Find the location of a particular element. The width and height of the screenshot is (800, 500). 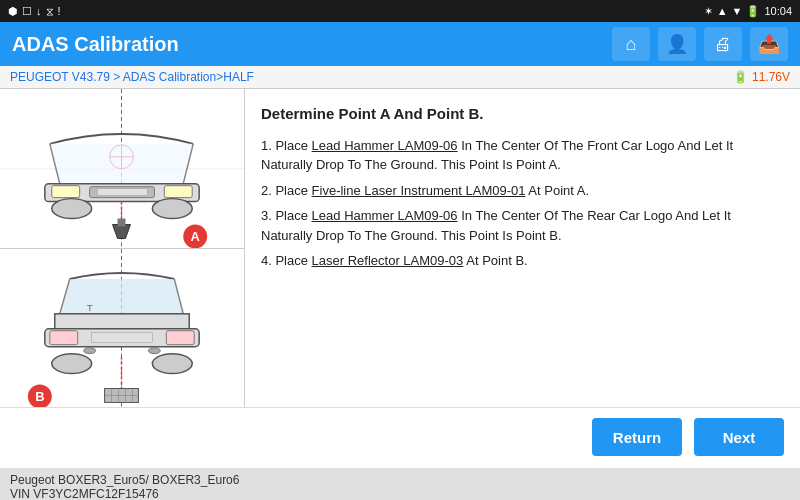

breadcrumb-path: PEUGEOT V43.79 > ADAS Calibration>HALF is located at coordinates (132, 77).